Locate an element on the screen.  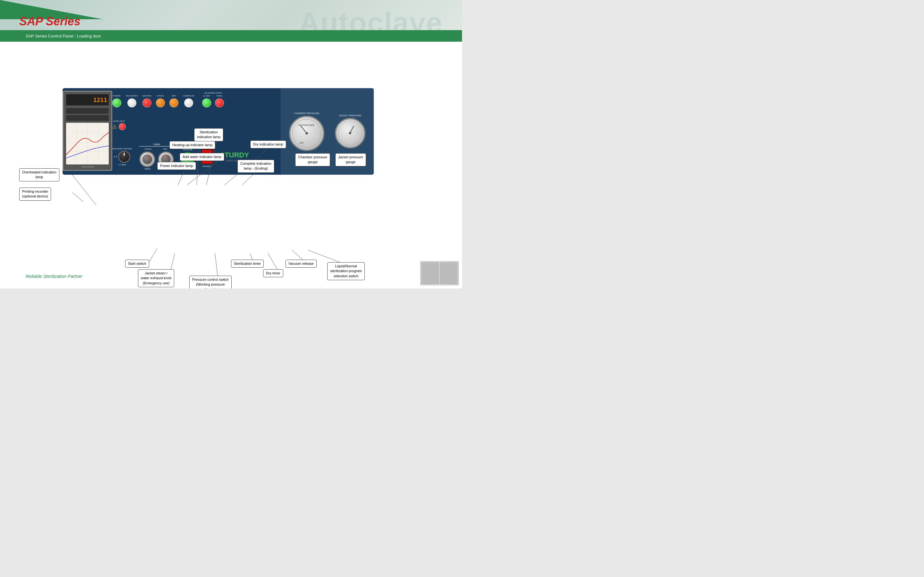
callout-pressure-switch: Pressure control switch (Working pressur… is located at coordinates (211, 282).